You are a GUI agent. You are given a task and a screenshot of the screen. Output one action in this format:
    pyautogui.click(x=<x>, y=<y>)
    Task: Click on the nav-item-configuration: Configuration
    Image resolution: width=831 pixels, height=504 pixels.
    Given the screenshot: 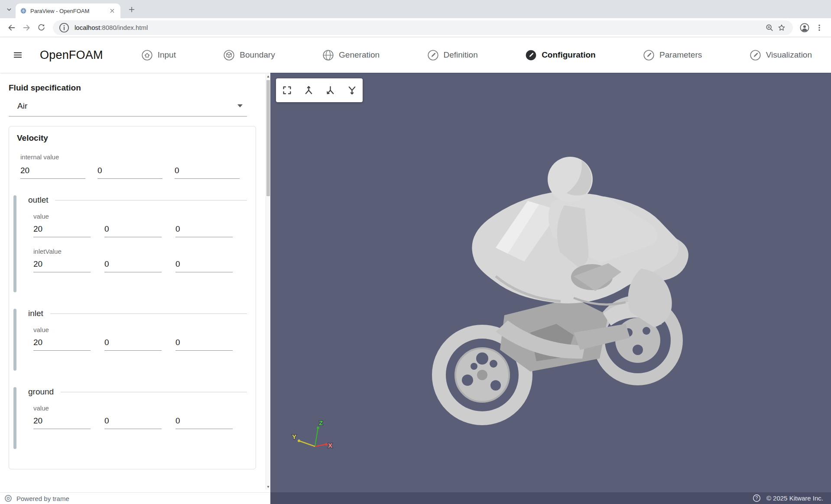 What is the action you would take?
    pyautogui.click(x=561, y=55)
    